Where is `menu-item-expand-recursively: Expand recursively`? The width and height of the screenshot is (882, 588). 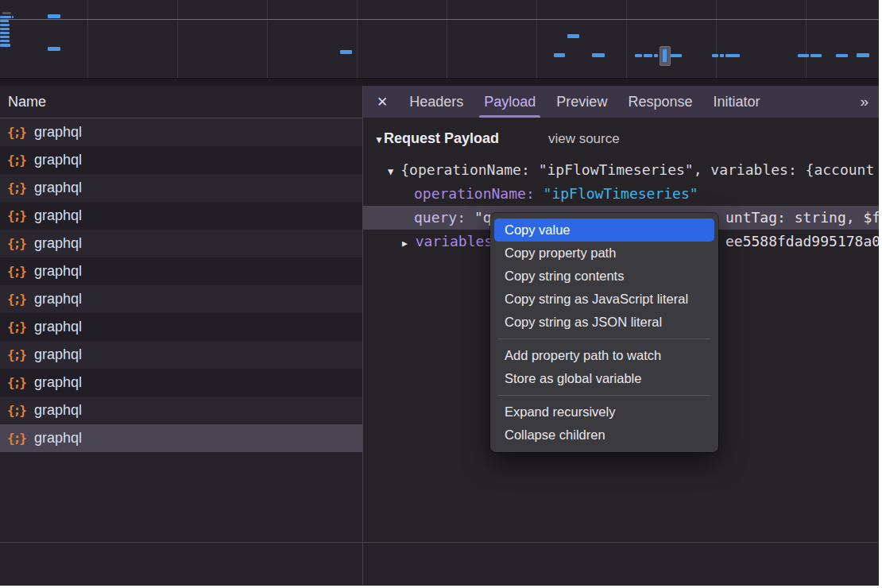
menu-item-expand-recursively: Expand recursively is located at coordinates (604, 412).